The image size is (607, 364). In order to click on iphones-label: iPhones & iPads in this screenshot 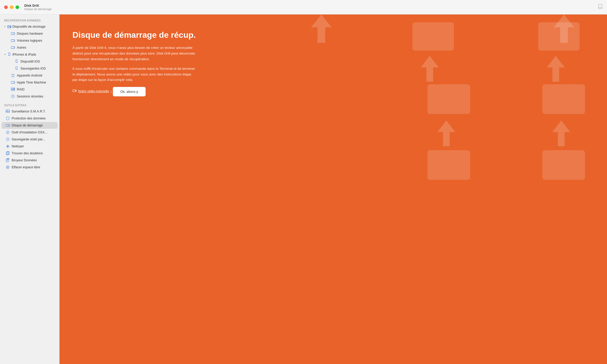, I will do `click(24, 55)`.